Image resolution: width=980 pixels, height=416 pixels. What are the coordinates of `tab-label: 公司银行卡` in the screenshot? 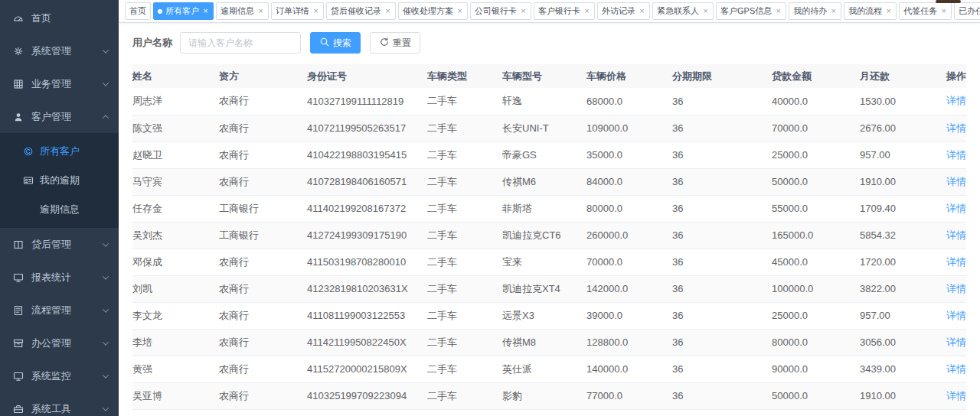 It's located at (496, 11).